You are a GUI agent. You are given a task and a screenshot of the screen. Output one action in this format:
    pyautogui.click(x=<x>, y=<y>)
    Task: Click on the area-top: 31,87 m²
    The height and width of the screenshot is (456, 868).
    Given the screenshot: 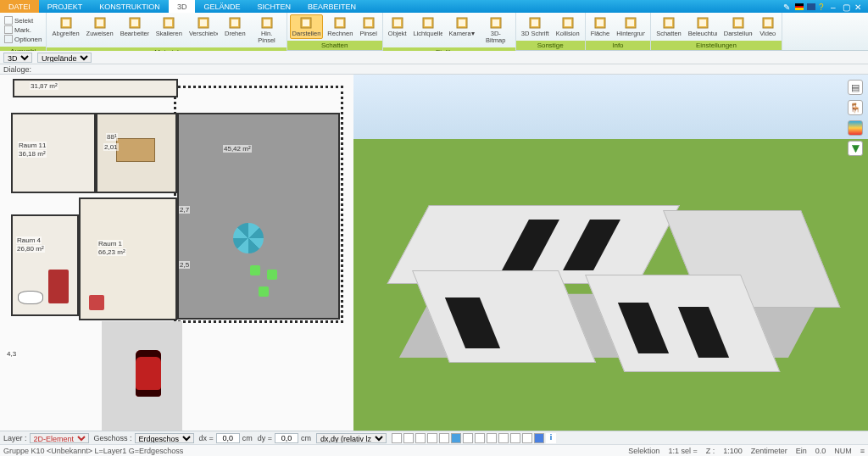 What is the action you would take?
    pyautogui.click(x=44, y=86)
    